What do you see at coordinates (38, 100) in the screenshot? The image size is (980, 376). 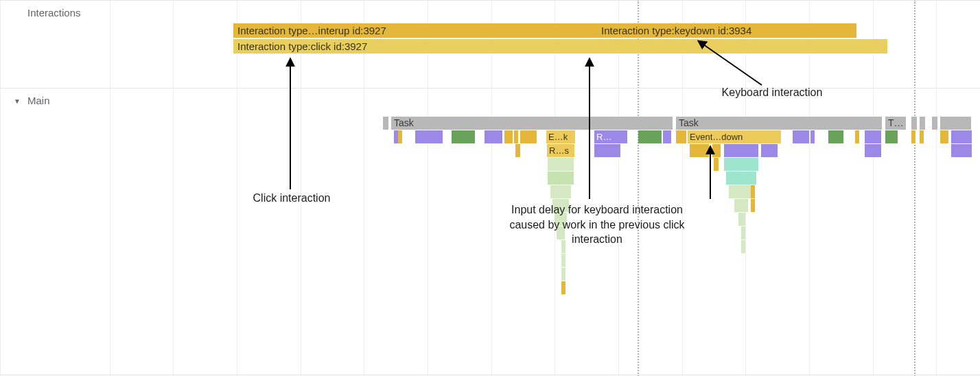 I see `main-track-label: Main` at bounding box center [38, 100].